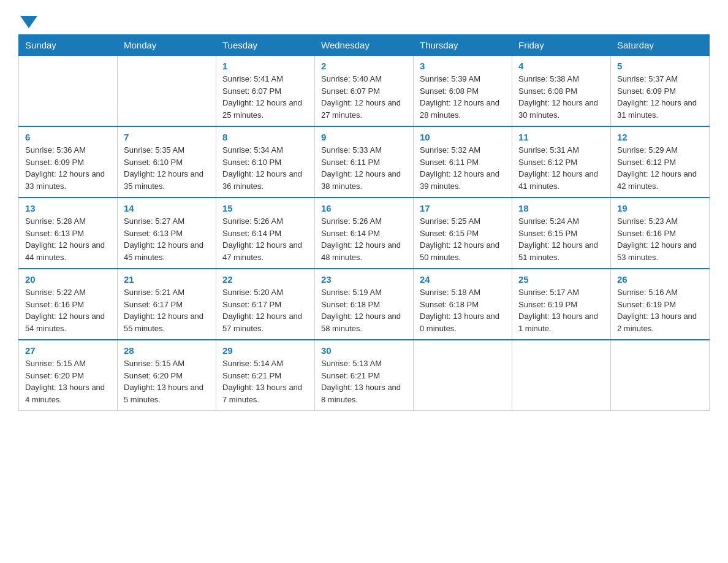 The width and height of the screenshot is (728, 563). I want to click on calendar-day-cell: 28Sunrise: 5:15 AMSunset: 6:20 PMDayligh…, so click(167, 375).